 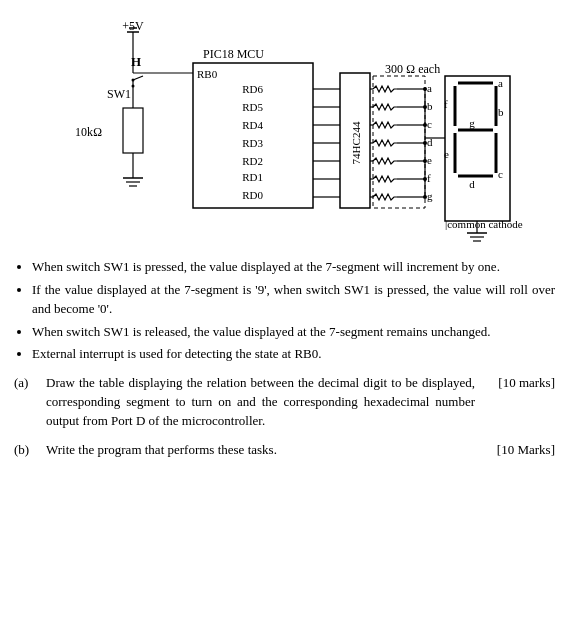 I want to click on question-label-0: (a), so click(x=30, y=384).